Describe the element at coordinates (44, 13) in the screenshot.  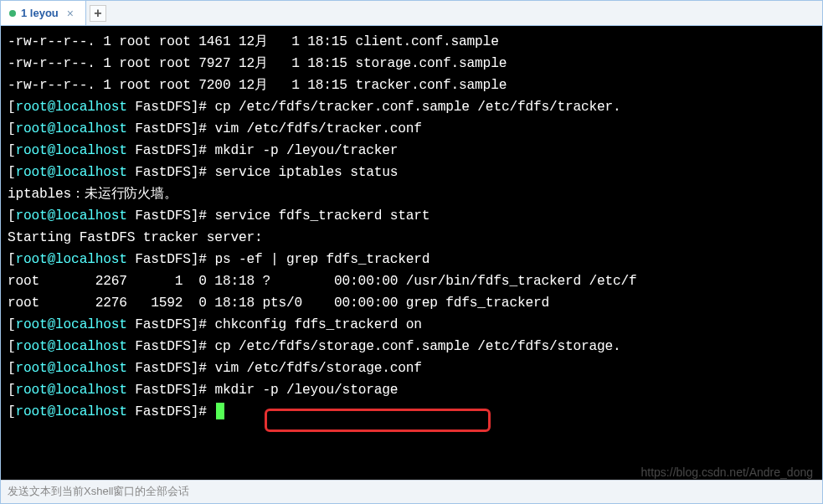
I see `tab-leyou: 1 leyou ×` at that location.